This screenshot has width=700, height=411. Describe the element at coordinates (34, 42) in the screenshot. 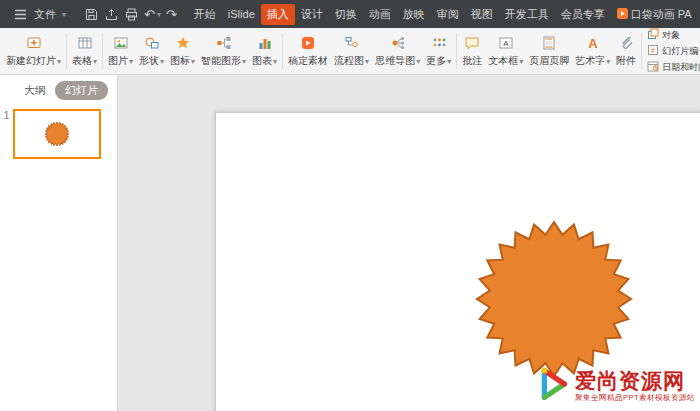

I see `new-slide-icon` at that location.